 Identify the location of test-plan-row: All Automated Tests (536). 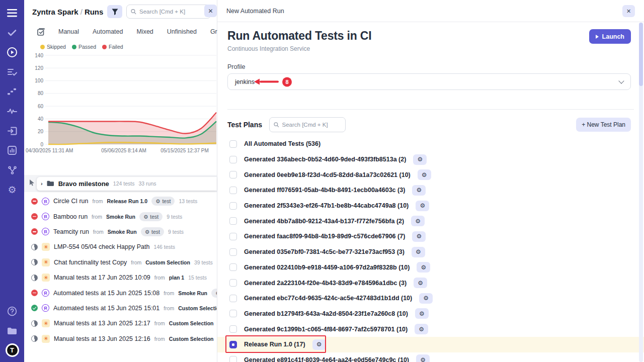
(429, 144).